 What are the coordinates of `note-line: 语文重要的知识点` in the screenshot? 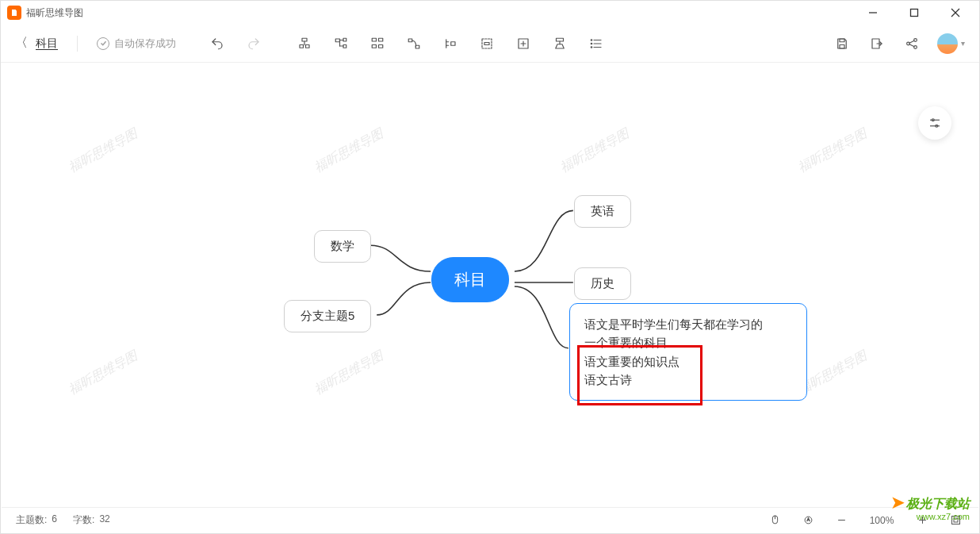 It's located at (688, 362).